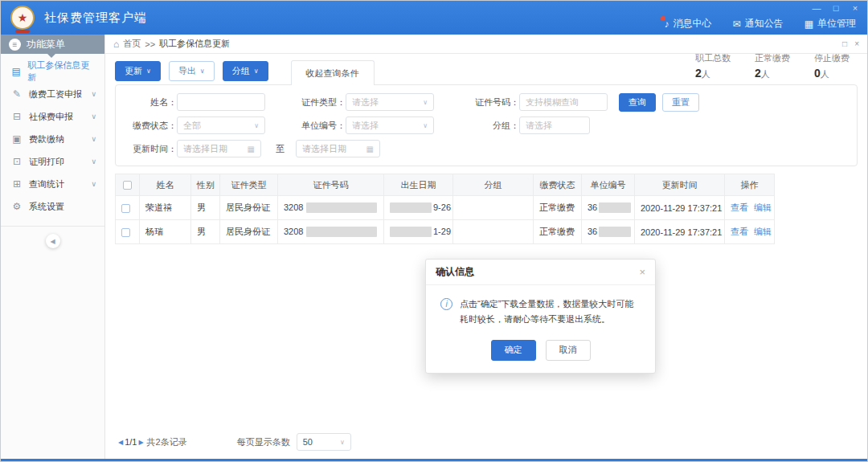  Describe the element at coordinates (53, 72) in the screenshot. I see `sidebar-item-employee-insurance-update: ▤ 职工参保信息更新` at that location.